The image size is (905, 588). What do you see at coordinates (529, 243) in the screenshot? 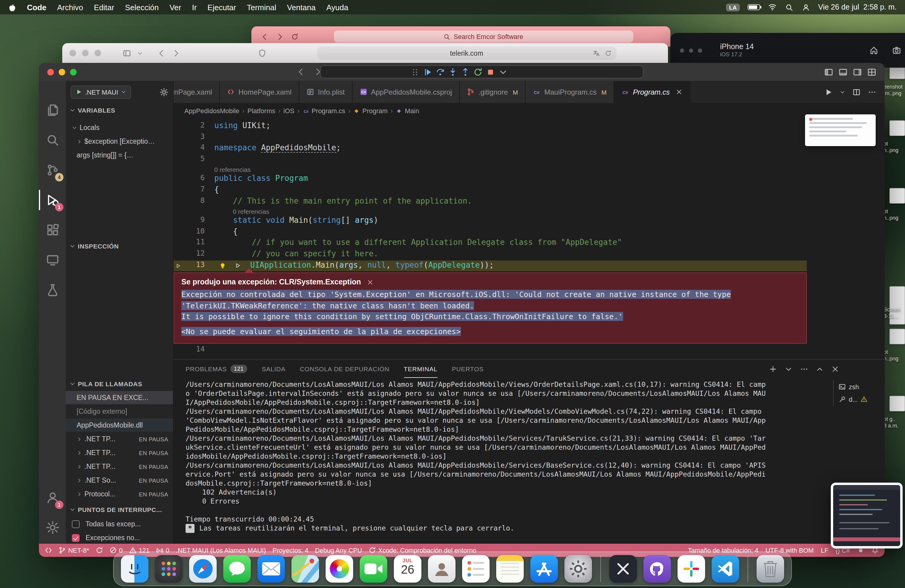
I see `code-line-11: 11 // if you want to use a different App…` at bounding box center [529, 243].